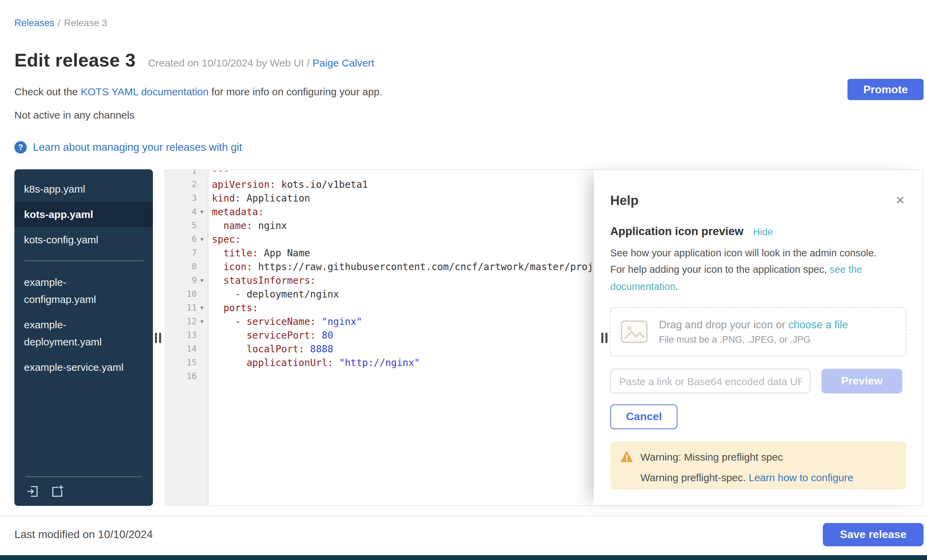  What do you see at coordinates (625, 201) in the screenshot?
I see `help-panel-title: Help` at bounding box center [625, 201].